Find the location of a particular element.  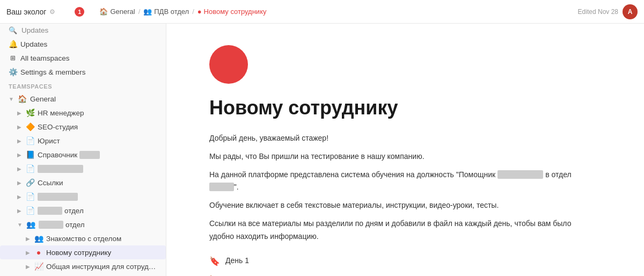

teamspaces-icon: ⊞ is located at coordinates (13, 58).